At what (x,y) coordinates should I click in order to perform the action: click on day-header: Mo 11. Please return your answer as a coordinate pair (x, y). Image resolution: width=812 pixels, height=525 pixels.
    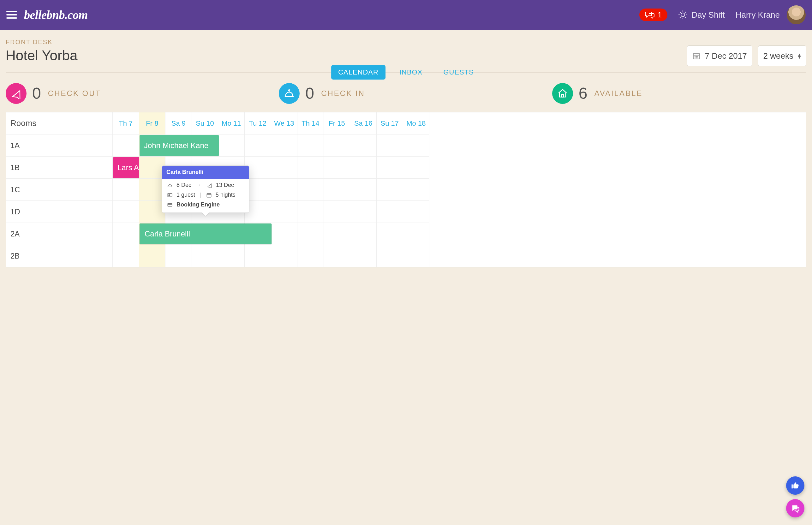
    Looking at the image, I should click on (231, 123).